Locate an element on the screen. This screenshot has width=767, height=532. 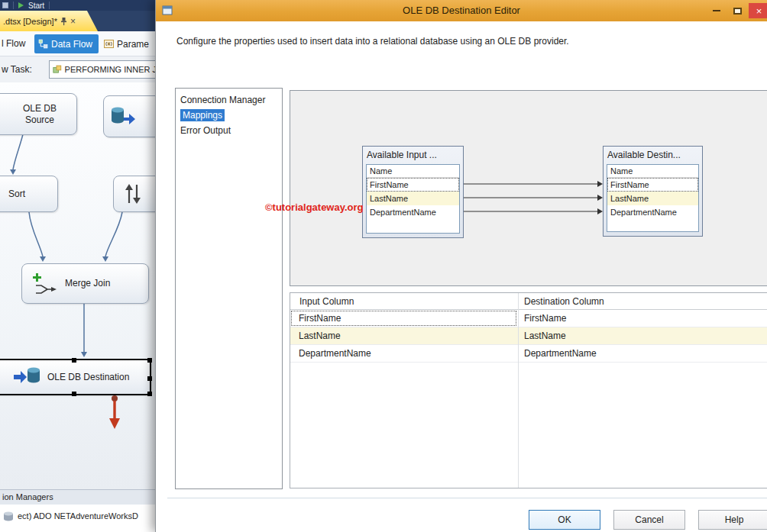
dialog-description: Configure the properties used to insert … is located at coordinates (461, 41).